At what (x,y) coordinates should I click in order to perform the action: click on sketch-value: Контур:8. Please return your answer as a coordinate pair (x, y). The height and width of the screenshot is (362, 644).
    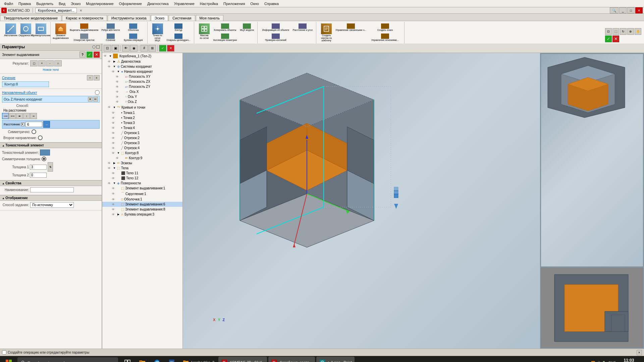
    Looking at the image, I should click on (25, 84).